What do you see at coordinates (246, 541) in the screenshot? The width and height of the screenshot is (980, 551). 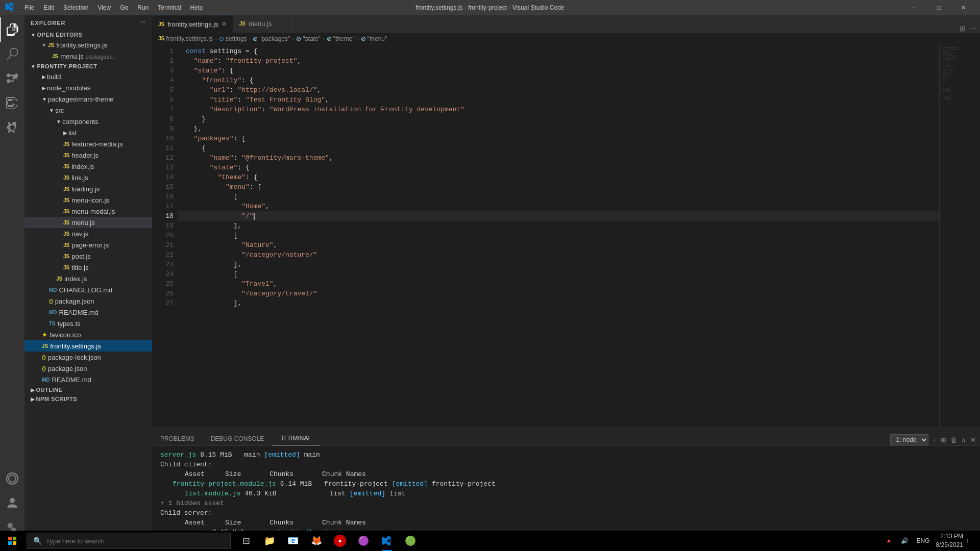 I see `taskbar-app-taskview: ⊟` at bounding box center [246, 541].